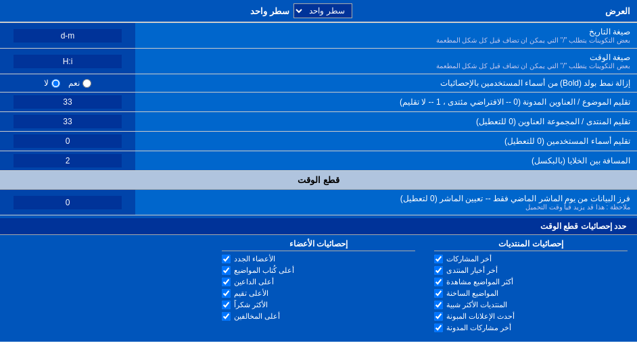 The height and width of the screenshot is (364, 637). I want to click on col1-item-5: أحدث الإعلانات المبونة, so click(480, 316).